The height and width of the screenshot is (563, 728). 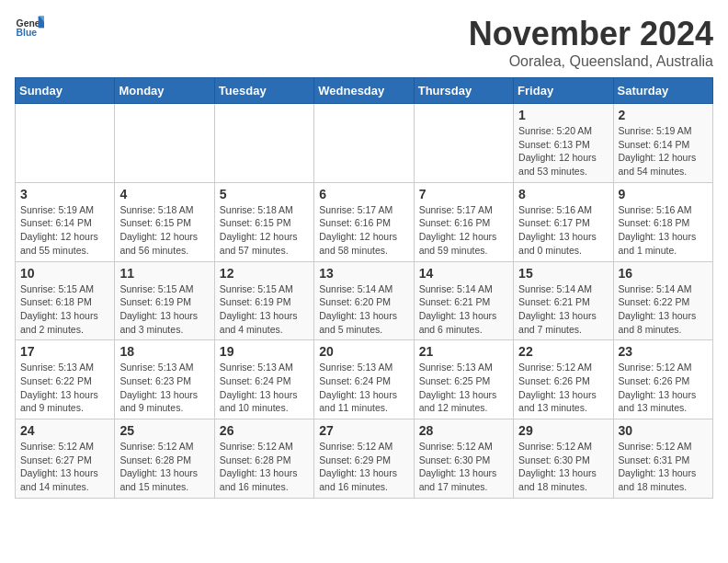 I want to click on day-number: 14, so click(x=463, y=273).